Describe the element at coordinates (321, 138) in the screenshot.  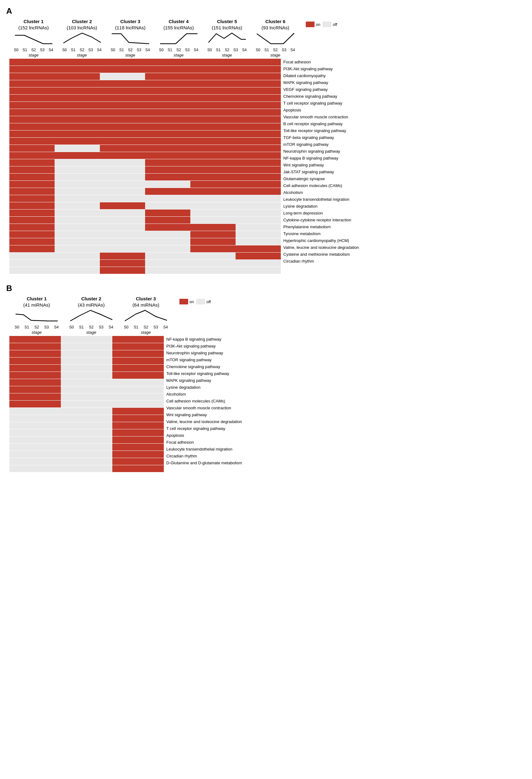
I see `pathway-a-label: TGF-beta signaling pathway` at that location.